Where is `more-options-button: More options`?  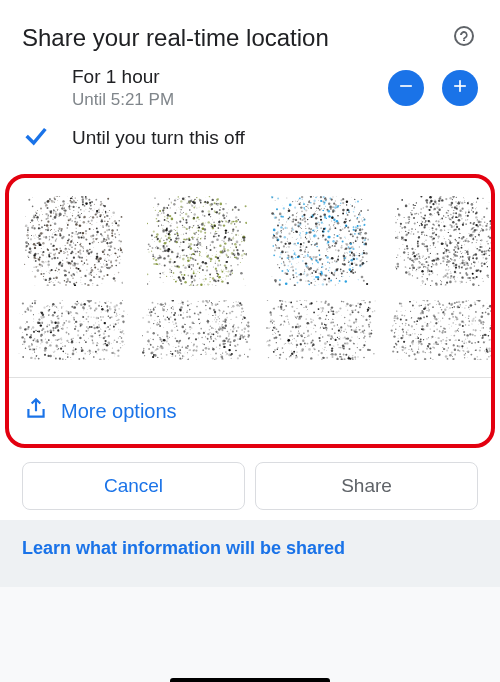 more-options-button: More options is located at coordinates (250, 411).